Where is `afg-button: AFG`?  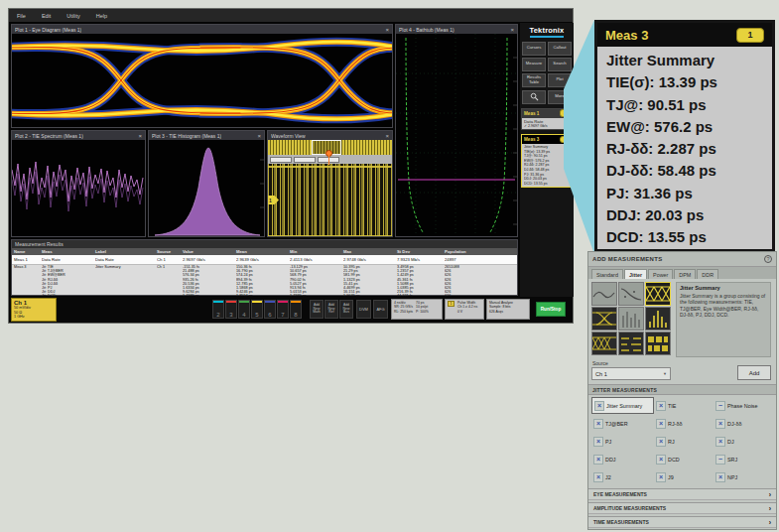 afg-button: AFG is located at coordinates (381, 310).